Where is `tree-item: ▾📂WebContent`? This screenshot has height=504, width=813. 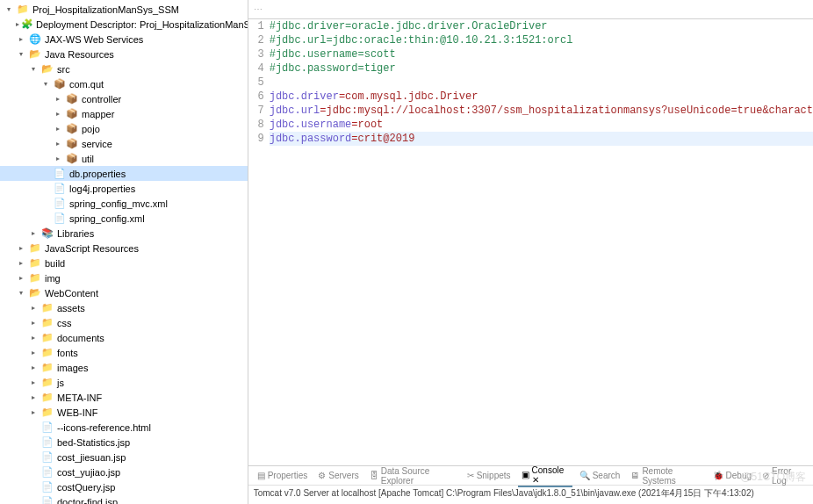 tree-item: ▾📂WebContent is located at coordinates (124, 293).